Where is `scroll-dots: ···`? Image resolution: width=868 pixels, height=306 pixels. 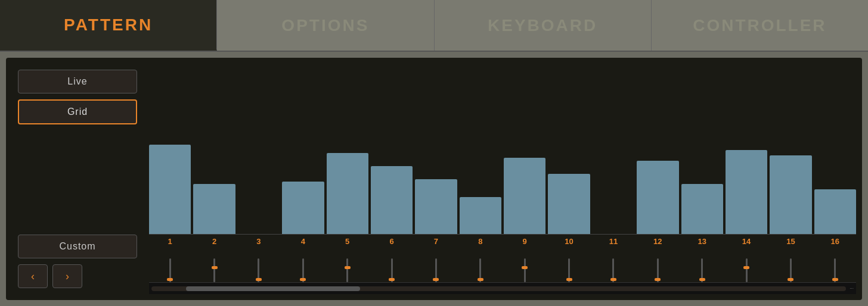 scroll-dots: ··· is located at coordinates (851, 288).